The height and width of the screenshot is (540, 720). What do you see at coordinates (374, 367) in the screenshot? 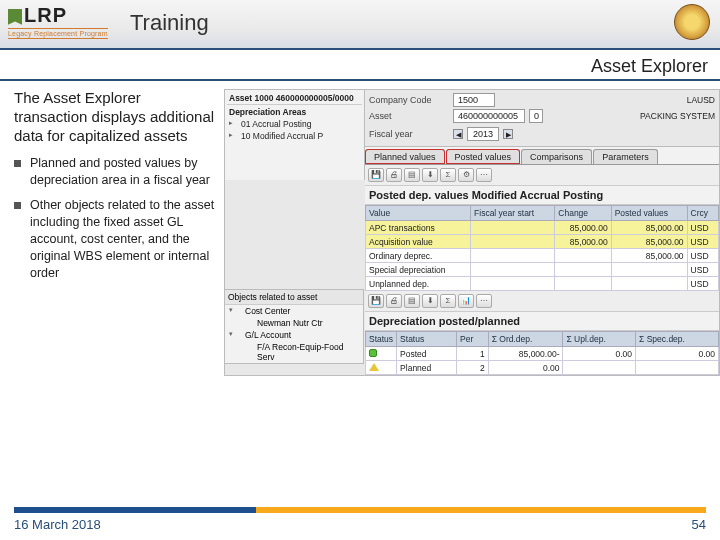
I see `status-warning-icon` at bounding box center [374, 367].